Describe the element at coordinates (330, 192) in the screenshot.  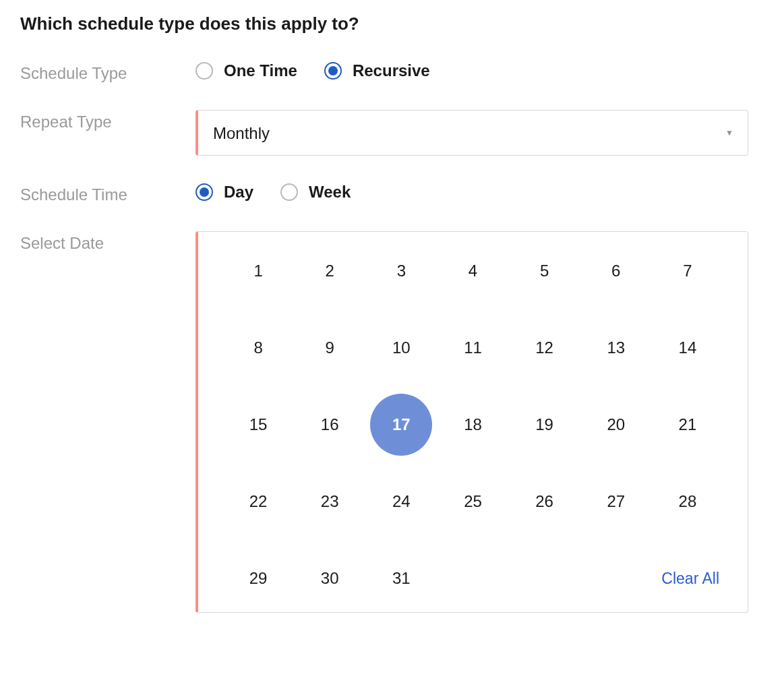
I see `radio-label-week: Week` at that location.